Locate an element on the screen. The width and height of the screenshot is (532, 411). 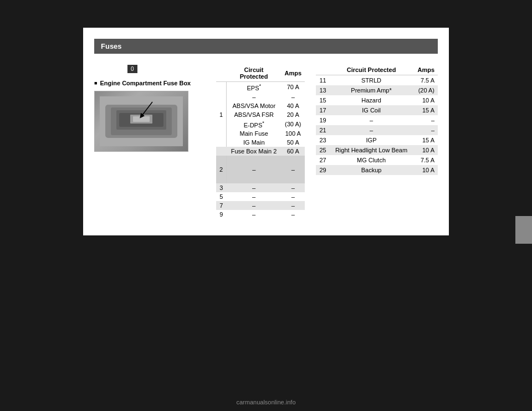
right-circuit: IGP is located at coordinates (371, 140).